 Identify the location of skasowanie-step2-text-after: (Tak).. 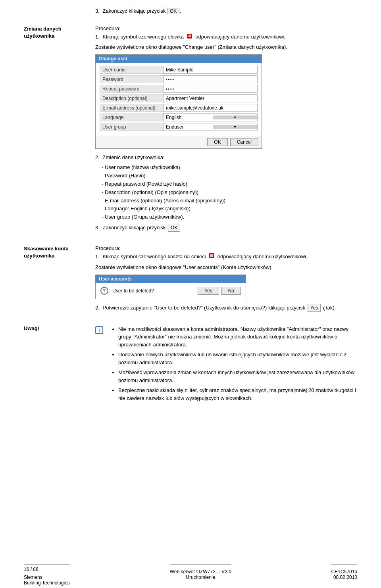
(329, 308).